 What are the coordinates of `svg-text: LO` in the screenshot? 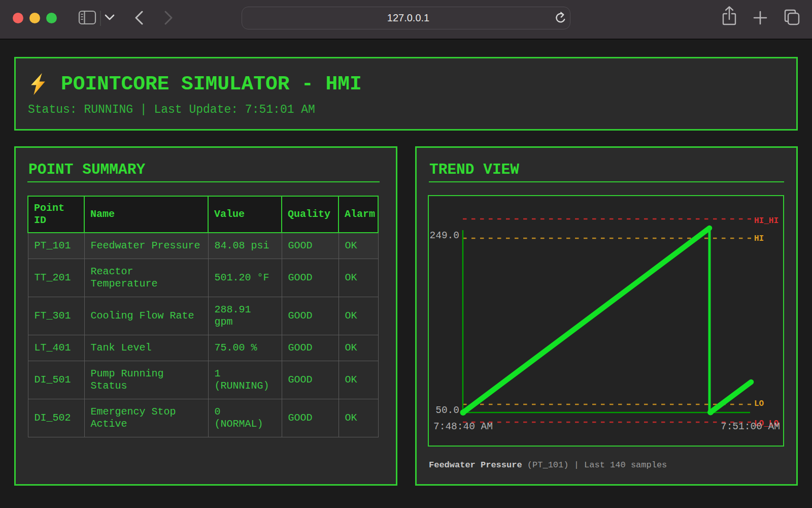 It's located at (759, 404).